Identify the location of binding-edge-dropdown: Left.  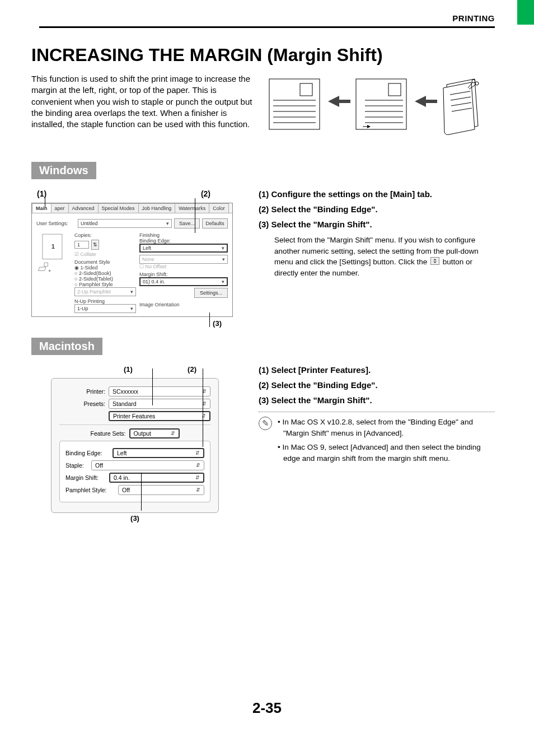
(184, 248).